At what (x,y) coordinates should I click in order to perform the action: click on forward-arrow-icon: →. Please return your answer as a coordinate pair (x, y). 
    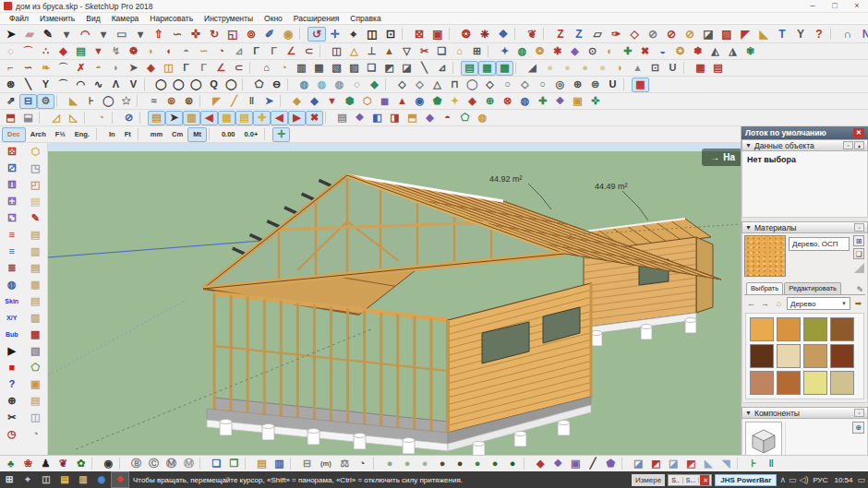
    Looking at the image, I should click on (765, 304).